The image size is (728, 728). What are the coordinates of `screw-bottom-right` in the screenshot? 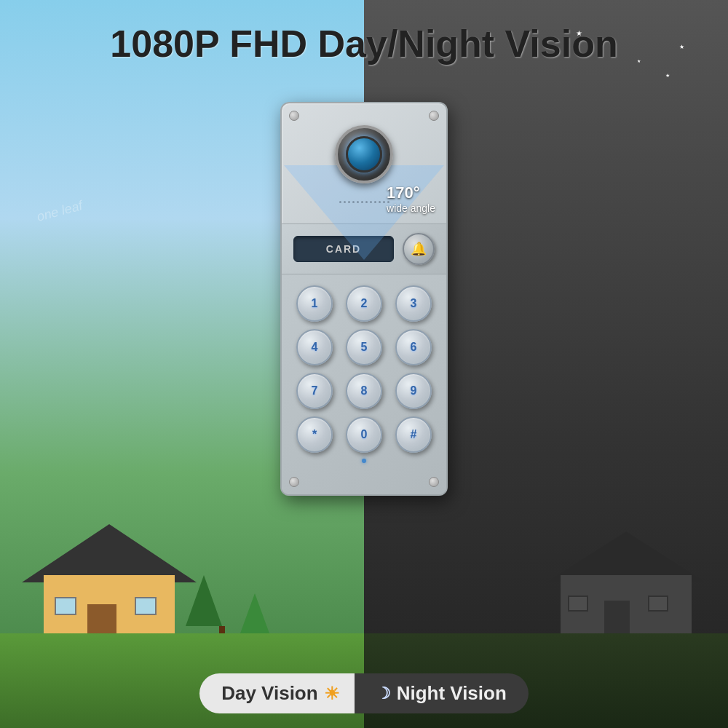 It's located at (434, 482).